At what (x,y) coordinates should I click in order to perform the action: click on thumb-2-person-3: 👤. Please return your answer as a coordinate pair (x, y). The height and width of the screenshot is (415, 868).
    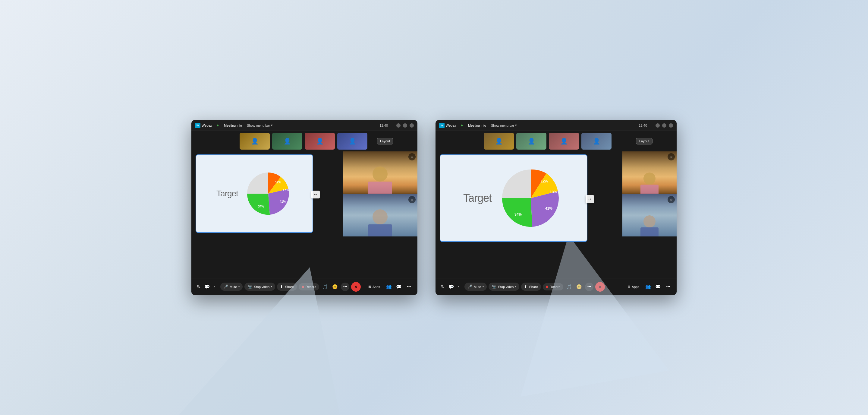
    Looking at the image, I should click on (564, 141).